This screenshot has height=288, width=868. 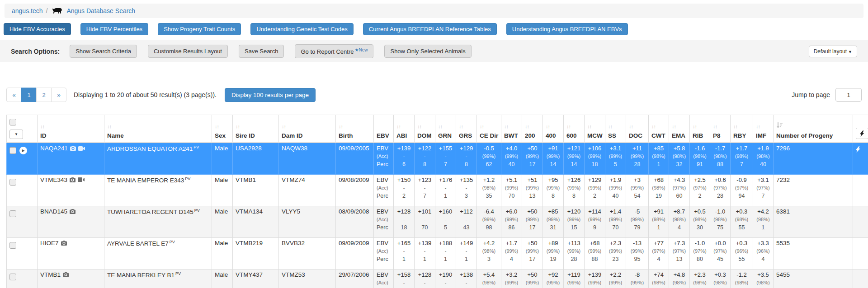 What do you see at coordinates (404, 129) in the screenshot?
I see `column-header-abi: ↓↑ABI` at bounding box center [404, 129].